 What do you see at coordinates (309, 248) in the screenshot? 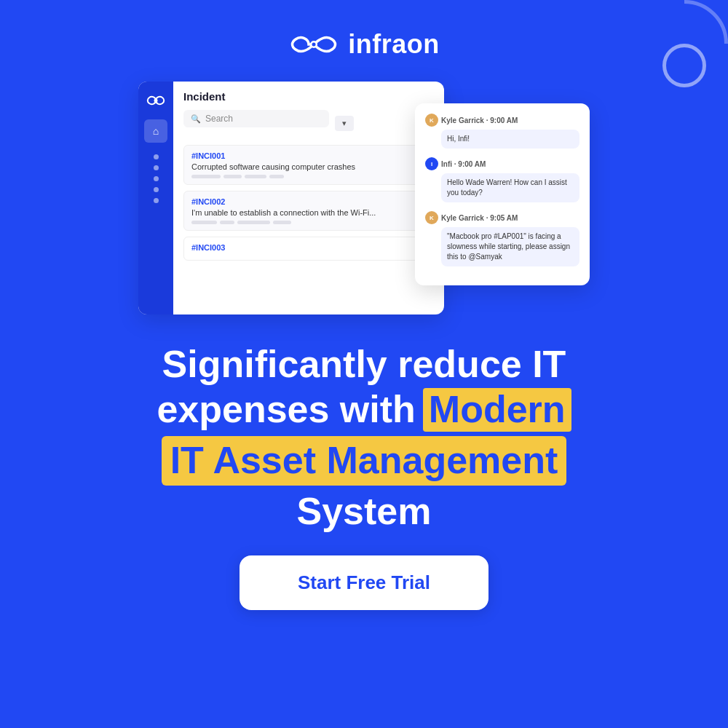
I see `incident-id-3: #INCI003` at bounding box center [309, 248].